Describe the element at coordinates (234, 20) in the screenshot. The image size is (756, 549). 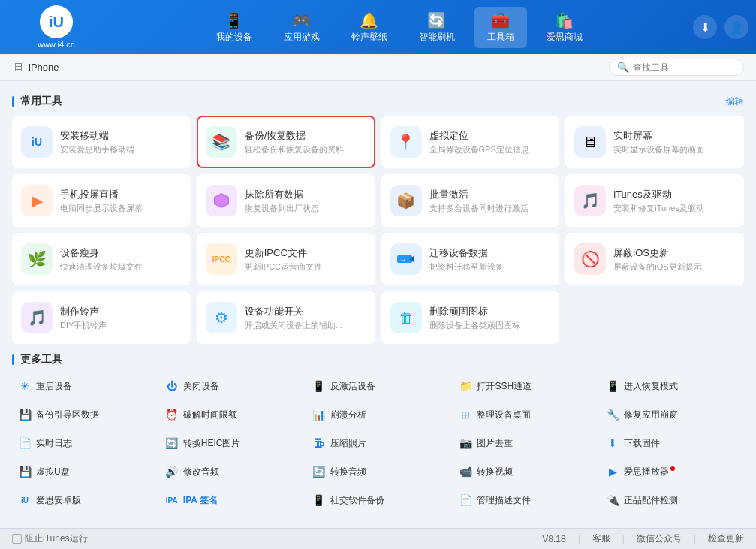
I see `my-device-icon: 📱` at that location.